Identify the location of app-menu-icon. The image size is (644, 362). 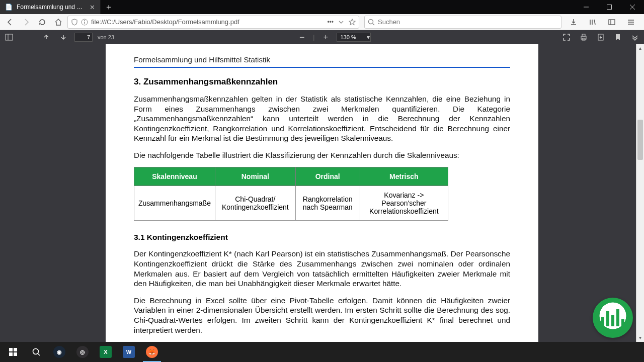
(631, 22).